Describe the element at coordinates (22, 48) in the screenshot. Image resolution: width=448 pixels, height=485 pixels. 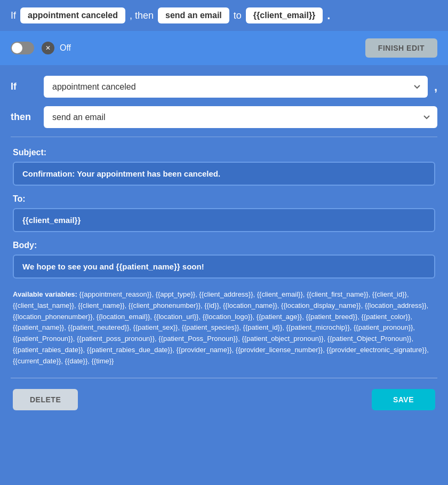
I see `toggle-switch` at that location.